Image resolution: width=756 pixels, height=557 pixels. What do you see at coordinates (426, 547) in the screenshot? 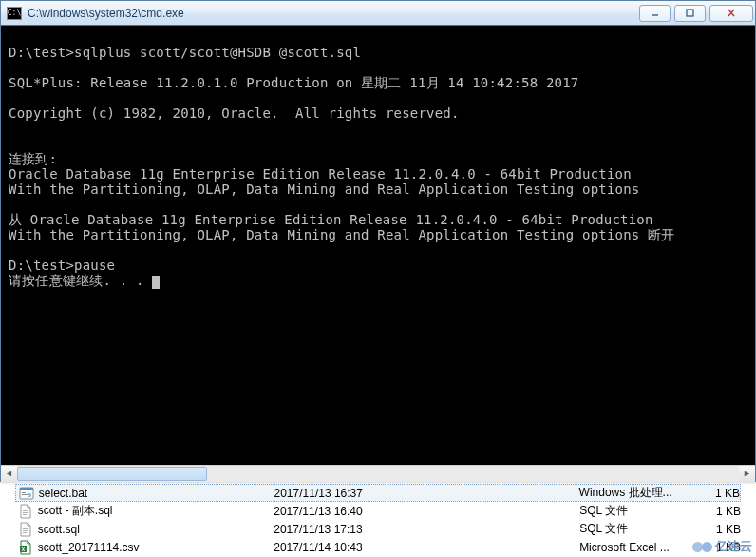
I see `file-date: 2017/11/14 10:43` at bounding box center [426, 547].